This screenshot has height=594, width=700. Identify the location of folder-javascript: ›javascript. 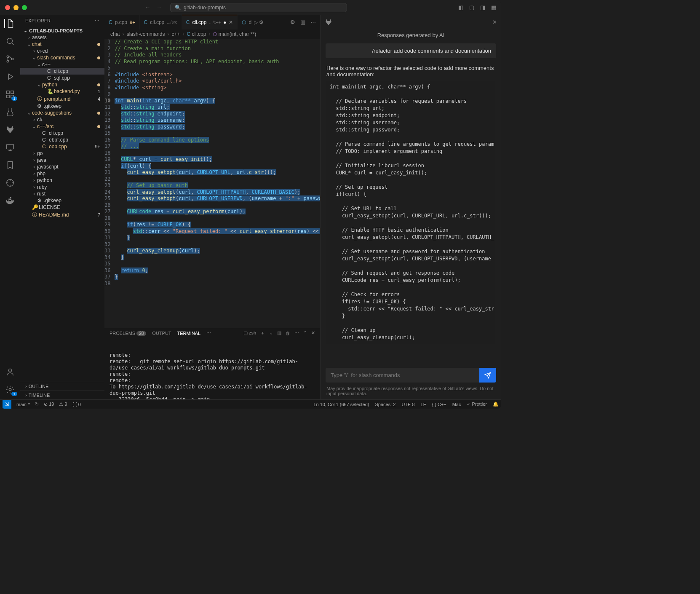
(62, 167).